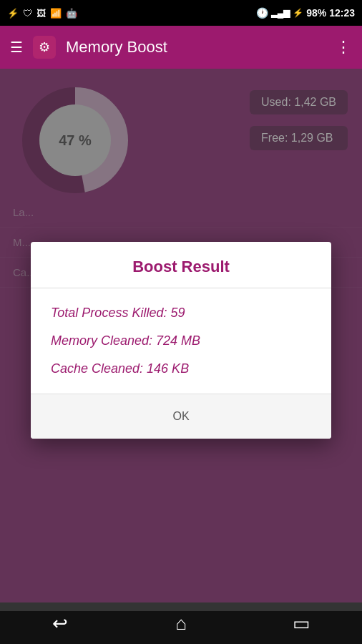  Describe the element at coordinates (181, 341) in the screenshot. I see `dialog-line-1: Memory Cleaned: 724 MB` at that location.